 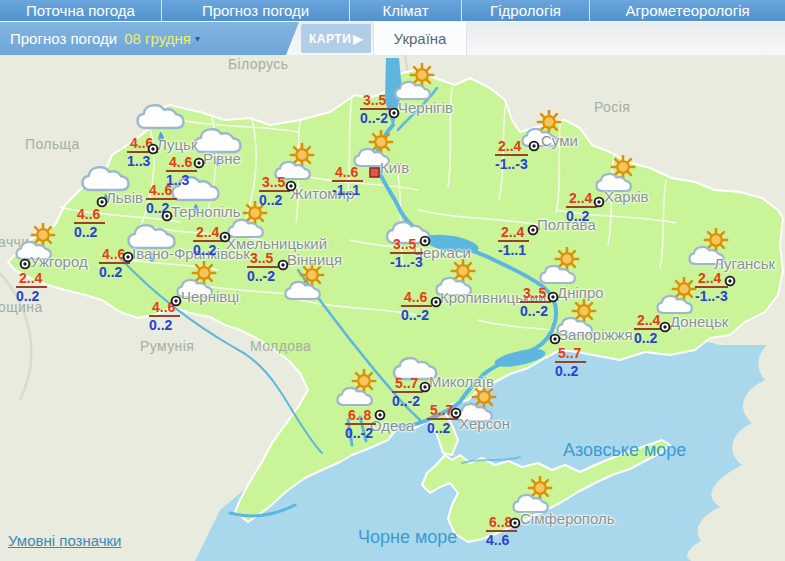 I want to click on city-name: Львів, so click(x=124, y=198).